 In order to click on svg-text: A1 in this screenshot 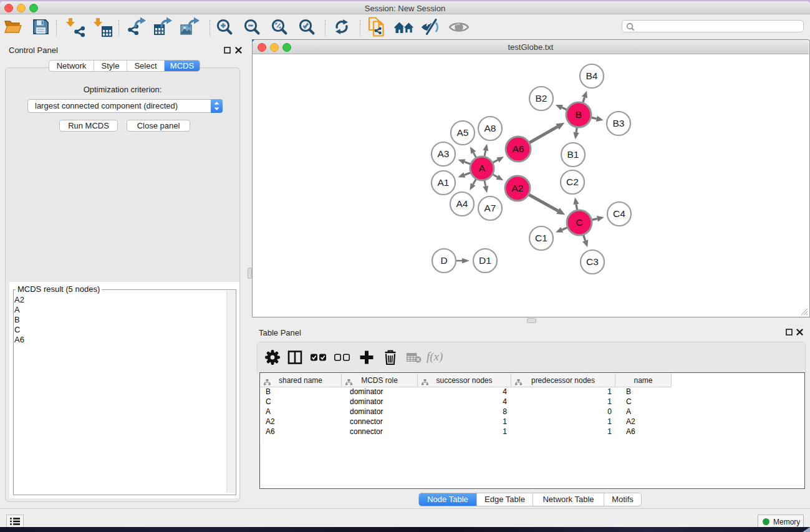, I will do `click(444, 182)`.